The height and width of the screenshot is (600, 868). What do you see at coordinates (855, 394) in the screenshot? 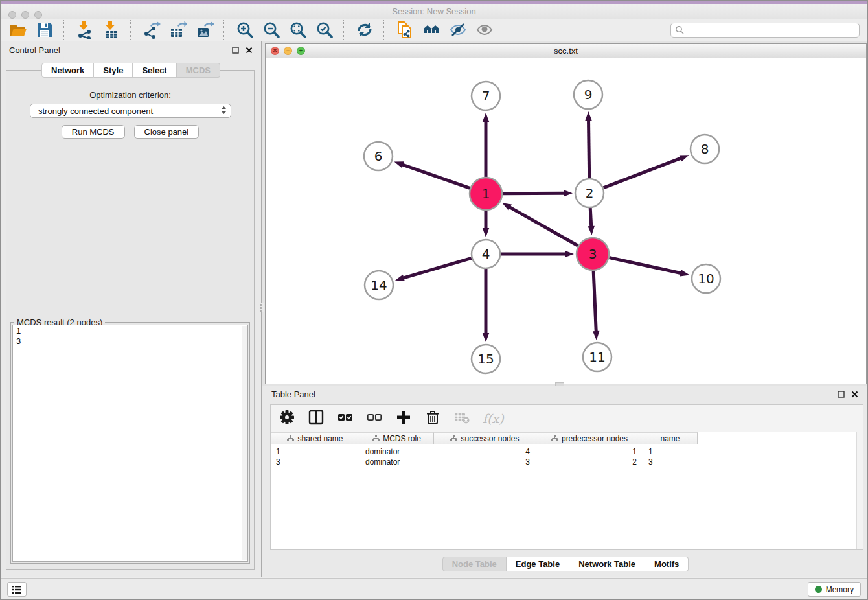
I see `close-table-panel-icon` at bounding box center [855, 394].